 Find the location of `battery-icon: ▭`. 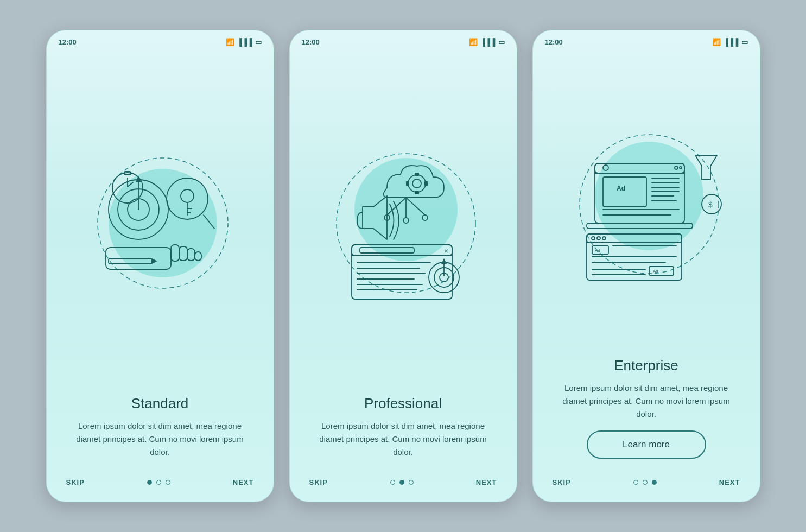

battery-icon: ▭ is located at coordinates (258, 42).